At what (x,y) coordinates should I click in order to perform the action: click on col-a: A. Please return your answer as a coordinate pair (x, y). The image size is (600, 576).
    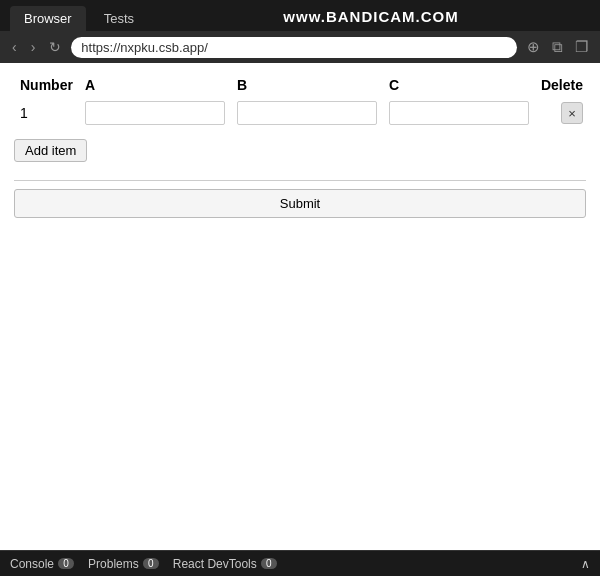
    Looking at the image, I should click on (155, 85).